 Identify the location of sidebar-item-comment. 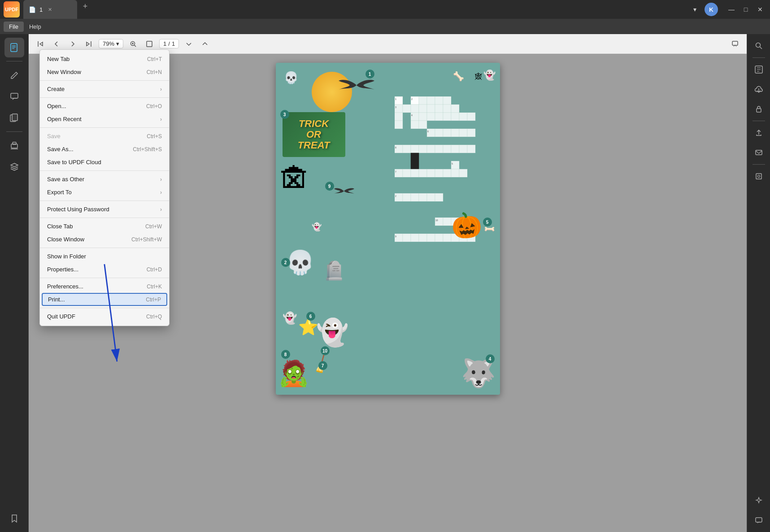
(14, 96).